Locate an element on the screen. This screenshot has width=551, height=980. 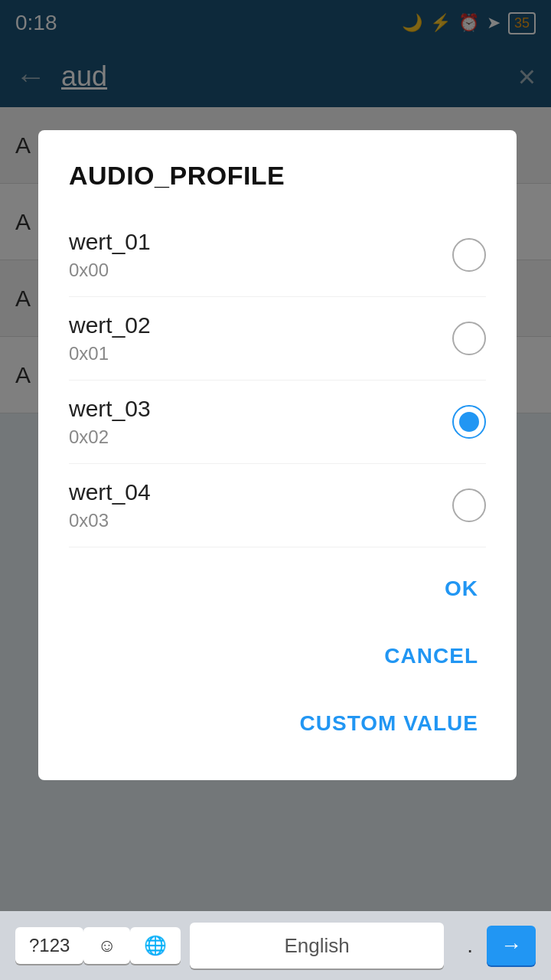
special-key: ?123 is located at coordinates (49, 946).